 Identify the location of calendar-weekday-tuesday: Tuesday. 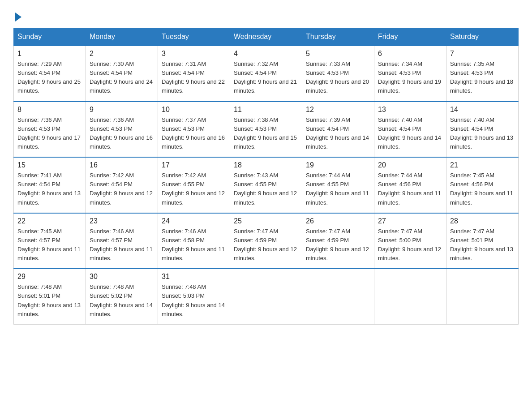
(194, 37).